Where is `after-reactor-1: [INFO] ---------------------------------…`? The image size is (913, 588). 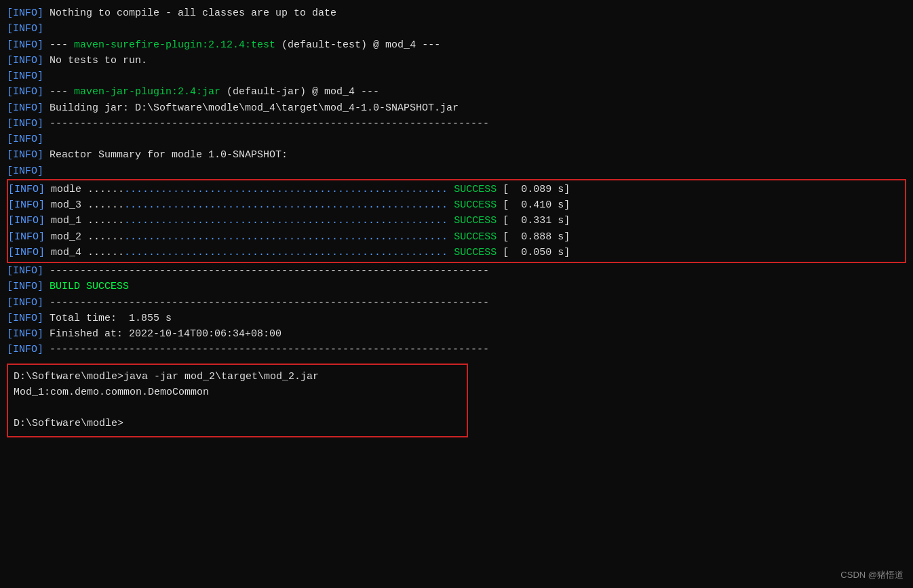
after-reactor-1: [INFO] ---------------------------------… is located at coordinates (456, 271).